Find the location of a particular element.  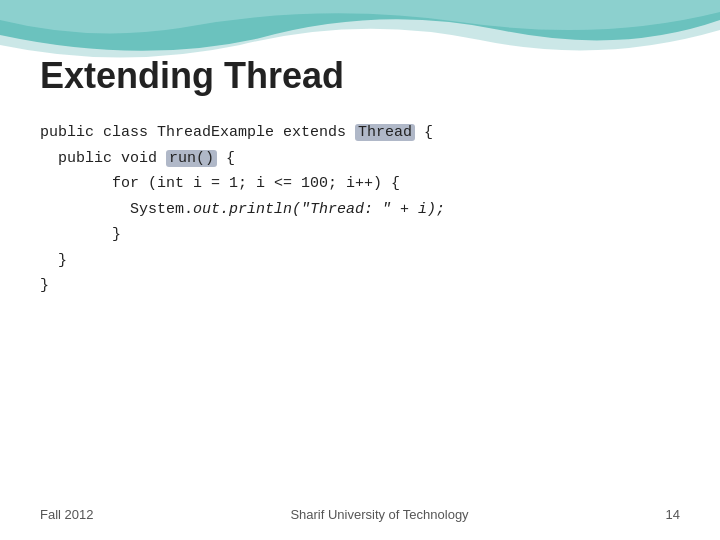

footer: Fall 2012 Sharif University of Technolog… is located at coordinates (360, 514).